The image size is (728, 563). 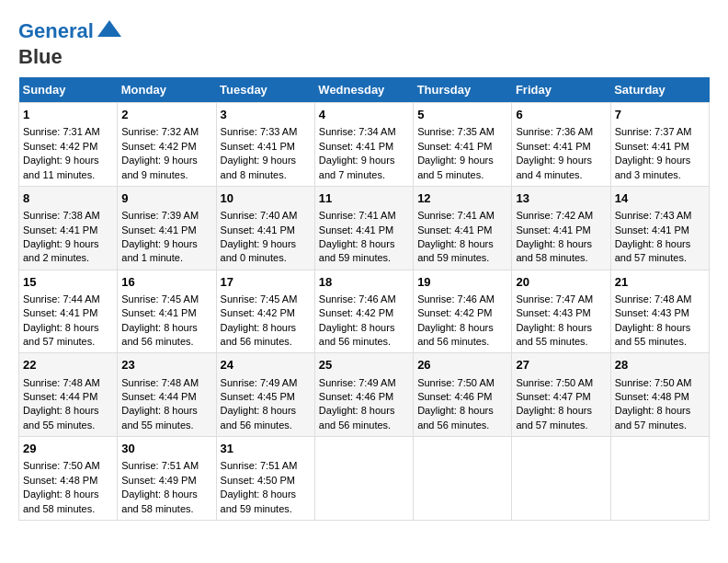 I want to click on sunset: Sunset: 4:43 PM, so click(x=553, y=313).